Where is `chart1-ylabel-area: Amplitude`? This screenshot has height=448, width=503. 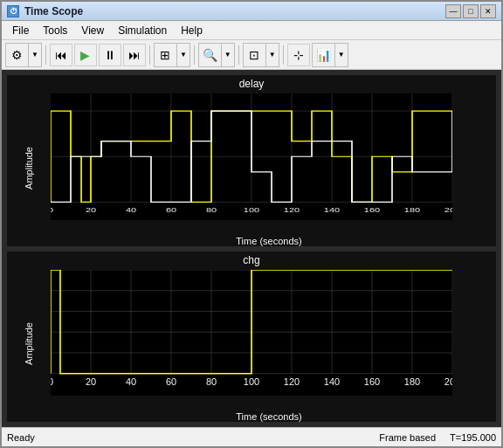 chart1-ylabel-area: Amplitude is located at coordinates (29, 168).